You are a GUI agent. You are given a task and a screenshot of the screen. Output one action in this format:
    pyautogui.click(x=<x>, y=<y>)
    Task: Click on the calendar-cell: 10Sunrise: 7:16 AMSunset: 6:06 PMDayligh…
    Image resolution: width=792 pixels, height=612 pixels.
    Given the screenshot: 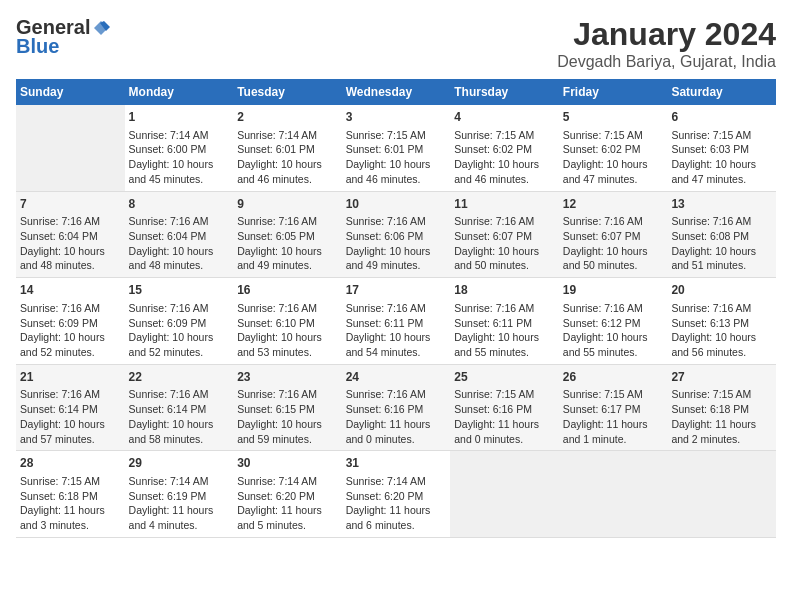 What is the action you would take?
    pyautogui.click(x=396, y=234)
    